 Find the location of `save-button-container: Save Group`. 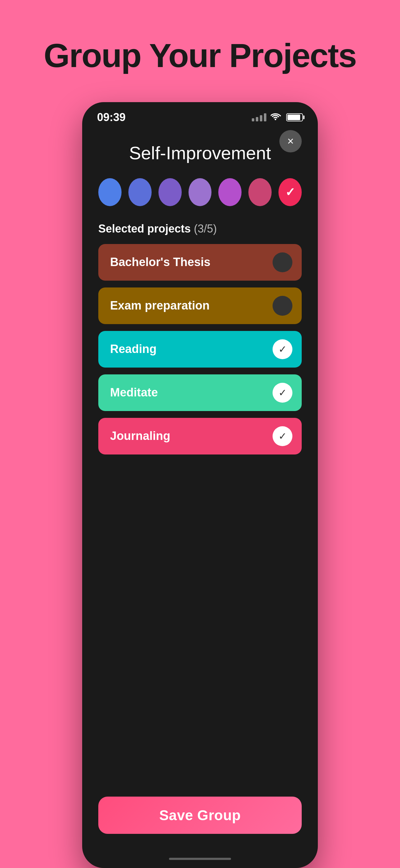

save-button-container: Save Group is located at coordinates (200, 809).